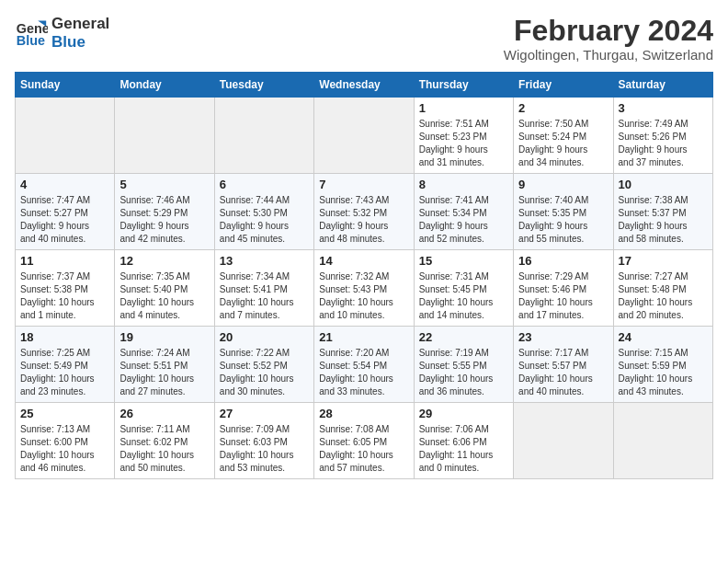  Describe the element at coordinates (563, 289) in the screenshot. I see `calendar-cell: 16Sunrise: 7:29 AM Sunset: 5:46 PM Dayli…` at that location.